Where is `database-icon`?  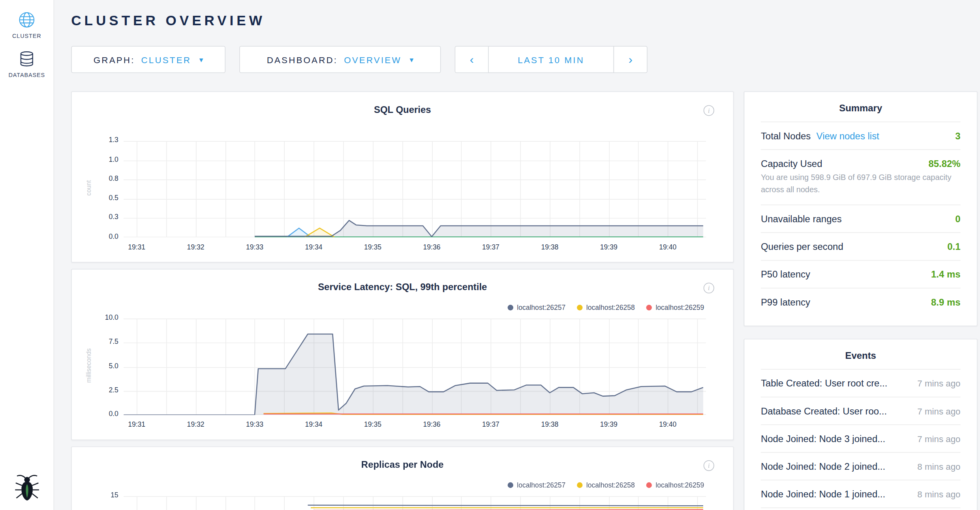
database-icon is located at coordinates (27, 59).